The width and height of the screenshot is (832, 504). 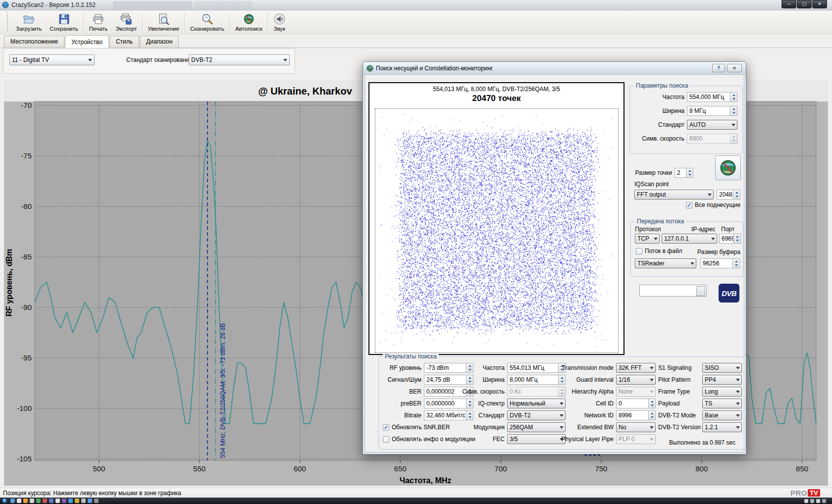 I want to click on chevron-down-icon, so click(x=652, y=380).